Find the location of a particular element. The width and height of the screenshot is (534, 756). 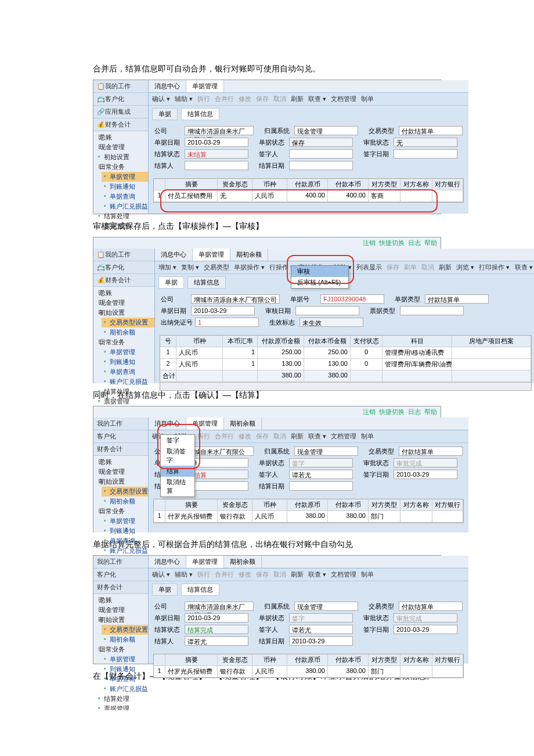

tb-add: 增加 ▾ is located at coordinates (167, 267).